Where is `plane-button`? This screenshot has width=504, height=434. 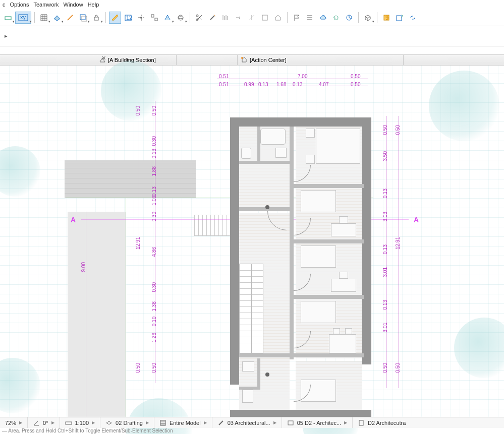
plane-button is located at coordinates (57, 18).